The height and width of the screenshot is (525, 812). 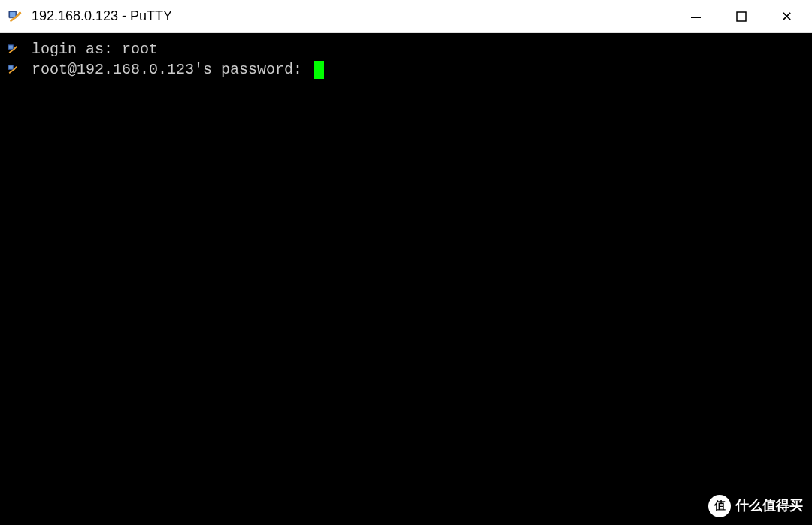 I want to click on watermark-badge: 值, so click(x=720, y=506).